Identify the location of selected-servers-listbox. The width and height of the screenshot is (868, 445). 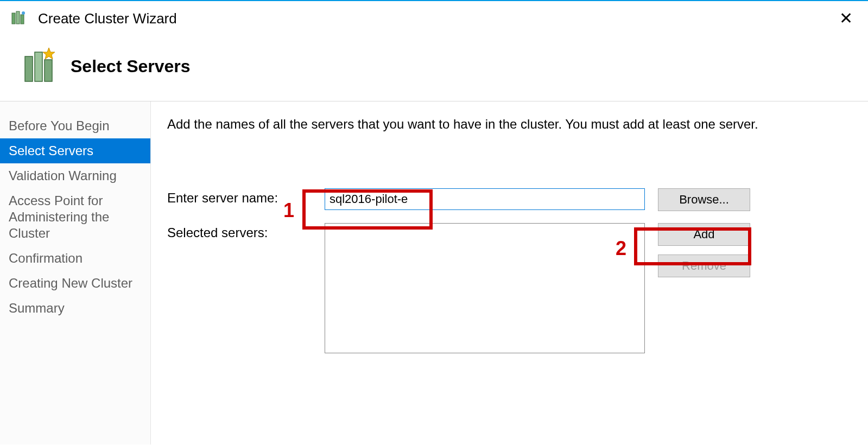
(485, 288).